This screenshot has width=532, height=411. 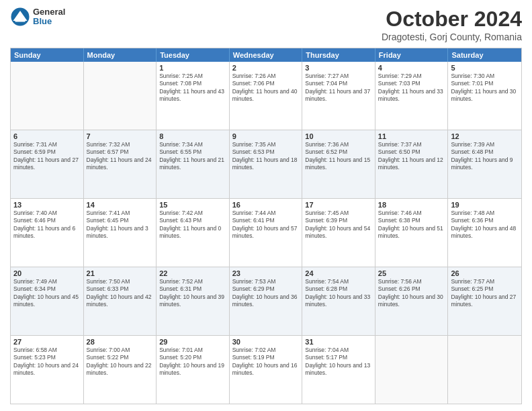 I want to click on calendar-cell: 30Sunrise: 7:02 AM Sunset: 5:19 PM Dayli…, so click(x=266, y=369).